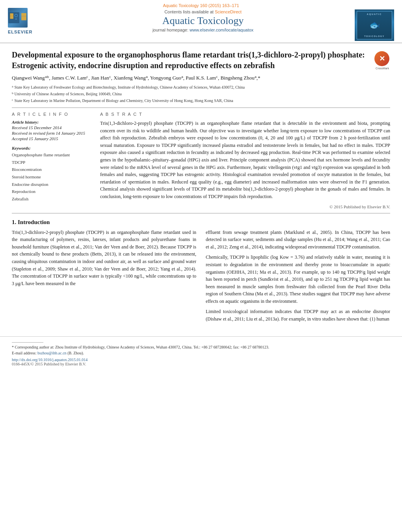  Describe the element at coordinates (201, 78) in the screenshot. I see `authors: Qiangwei Wangᵃᵇ, James C.W. Lamᶜ, Jian H…` at that location.